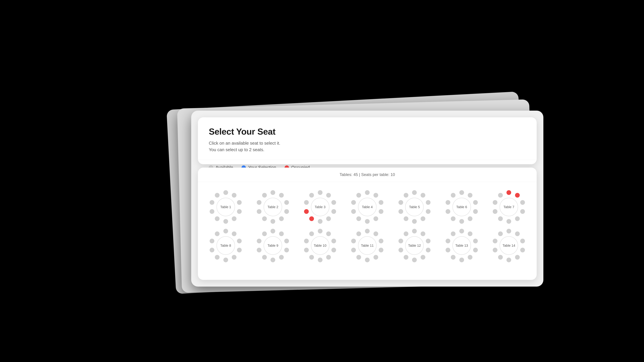 The image size is (644, 362). I want to click on table-4: Table 4, so click(367, 207).